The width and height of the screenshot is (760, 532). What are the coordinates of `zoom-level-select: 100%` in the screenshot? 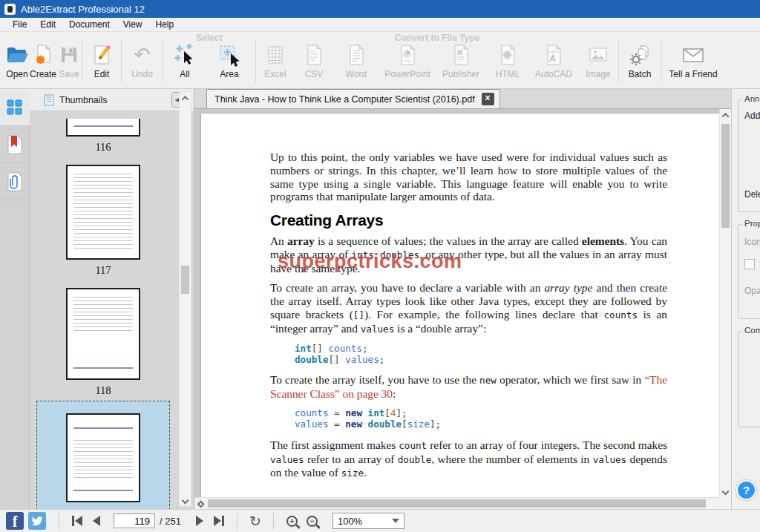 It's located at (368, 521).